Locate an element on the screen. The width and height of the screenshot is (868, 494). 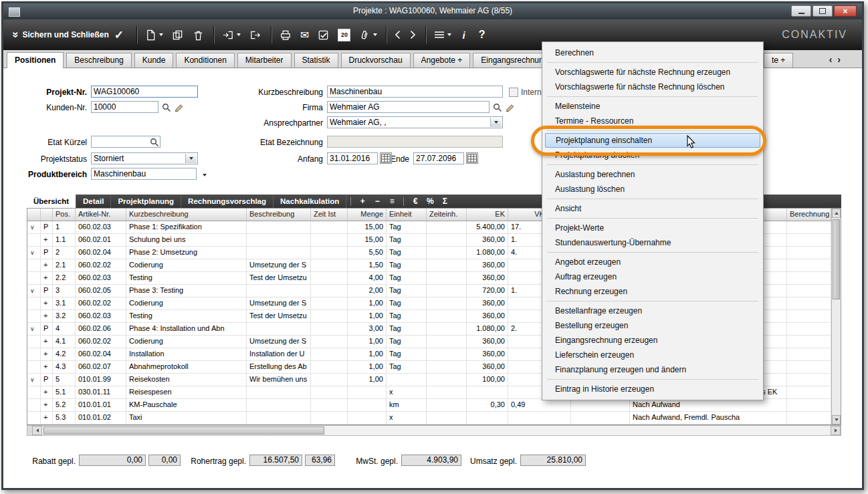
grid-header-cell: Zeiteinh. is located at coordinates (447, 215).